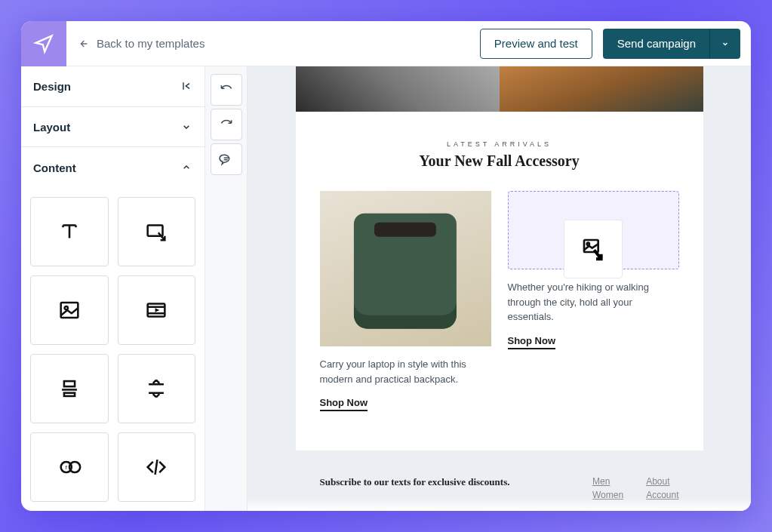 The height and width of the screenshot is (532, 772). Describe the element at coordinates (69, 467) in the screenshot. I see `content-block-social: f` at that location.